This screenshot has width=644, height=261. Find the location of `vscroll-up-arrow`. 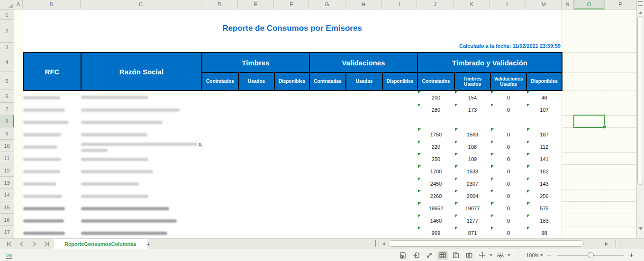

vscroll-up-arrow is located at coordinates (641, 13).